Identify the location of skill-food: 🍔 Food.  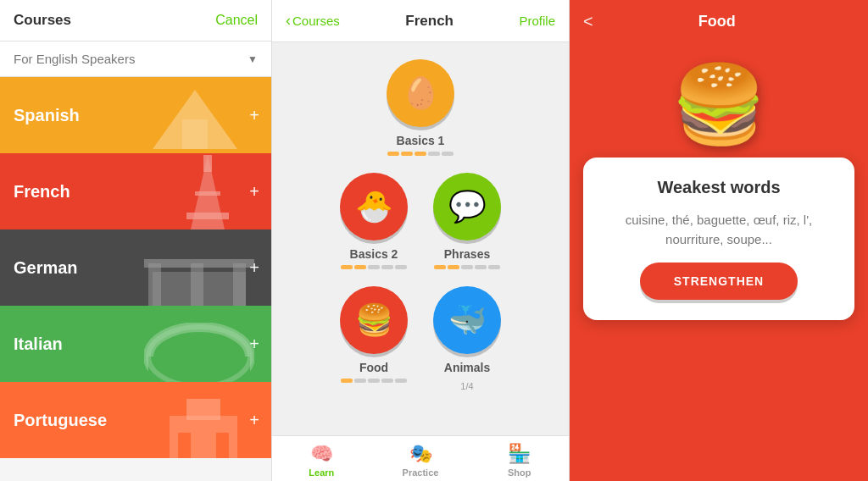
(374, 339).